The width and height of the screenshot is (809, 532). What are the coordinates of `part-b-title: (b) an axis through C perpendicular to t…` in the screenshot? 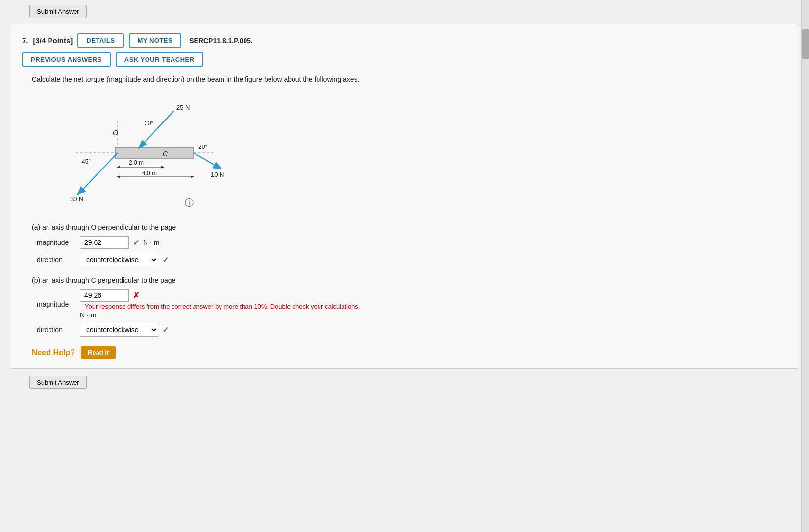 It's located at (410, 280).